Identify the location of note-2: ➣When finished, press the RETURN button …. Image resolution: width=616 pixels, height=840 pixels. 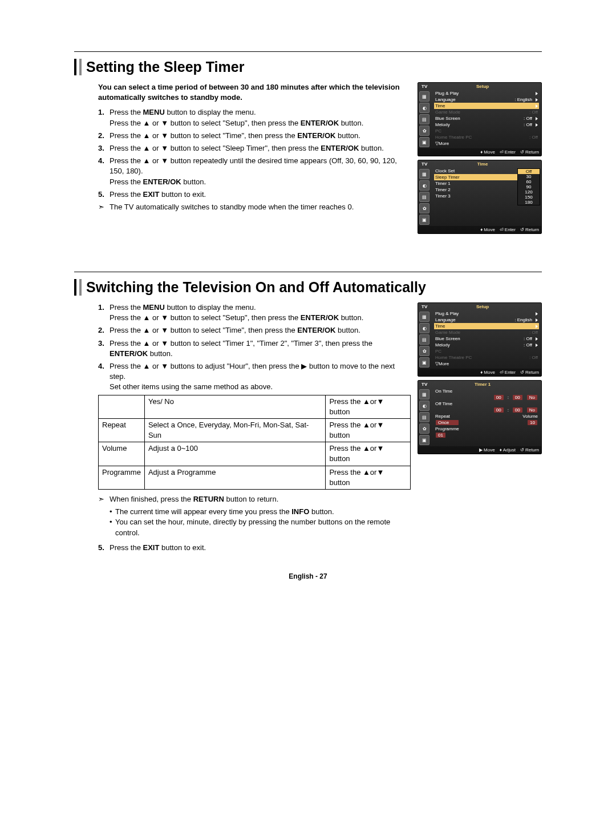
(254, 499).